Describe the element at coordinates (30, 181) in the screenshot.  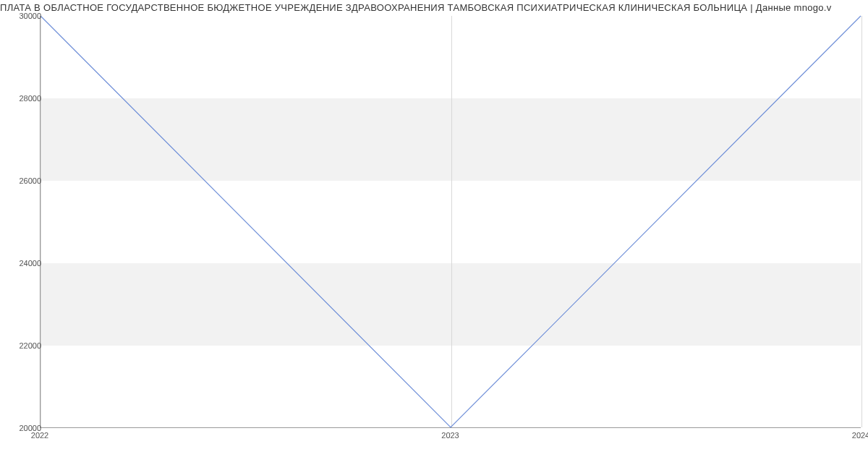
I see `y-tick-label: 26000` at that location.